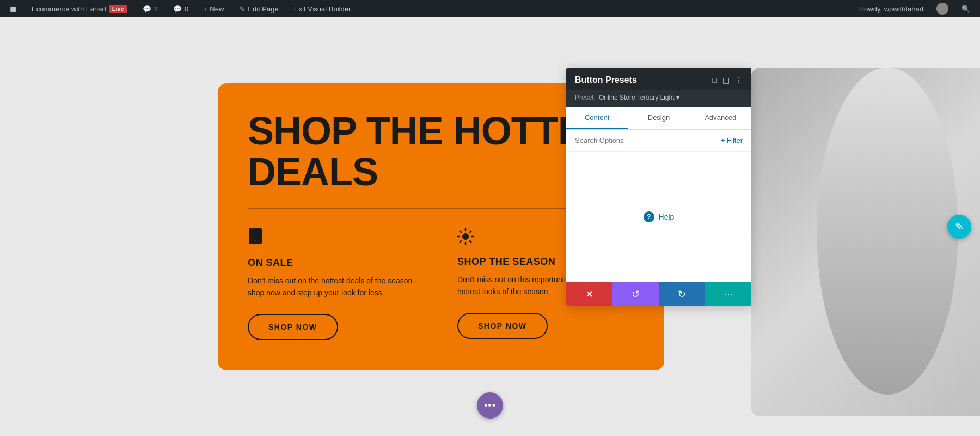  Describe the element at coordinates (726, 80) in the screenshot. I see `columns-icon: ◫` at that location.